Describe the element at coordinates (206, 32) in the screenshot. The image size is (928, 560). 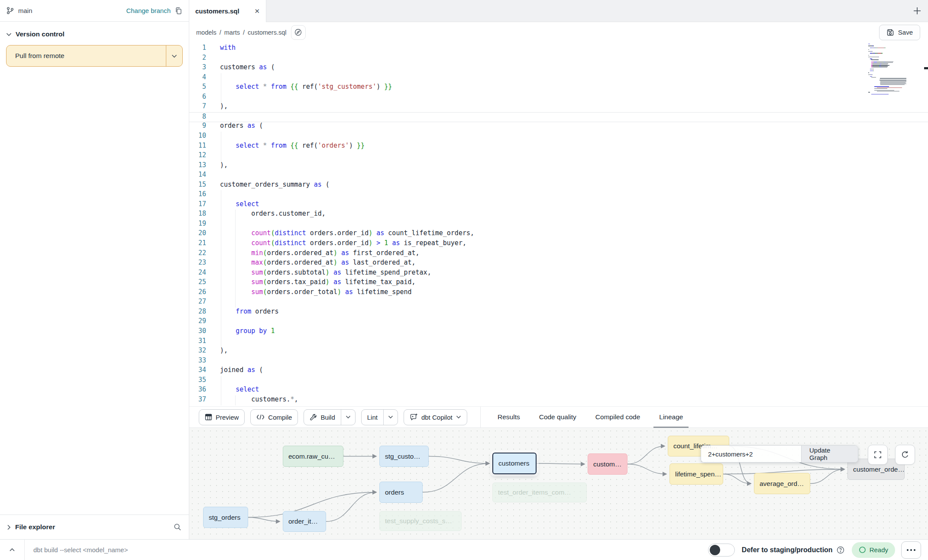
I see `breadcrumb-models: models` at that location.